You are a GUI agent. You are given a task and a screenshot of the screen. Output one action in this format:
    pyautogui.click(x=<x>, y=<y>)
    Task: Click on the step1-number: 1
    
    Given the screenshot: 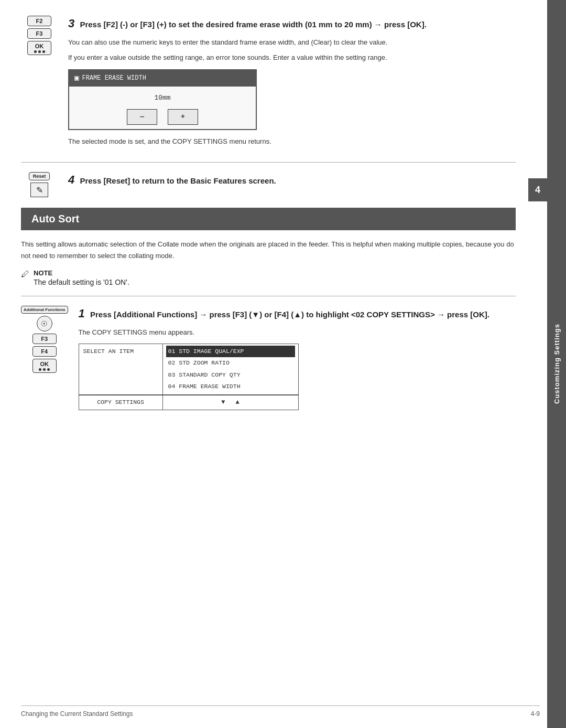 What is the action you would take?
    pyautogui.click(x=82, y=314)
    